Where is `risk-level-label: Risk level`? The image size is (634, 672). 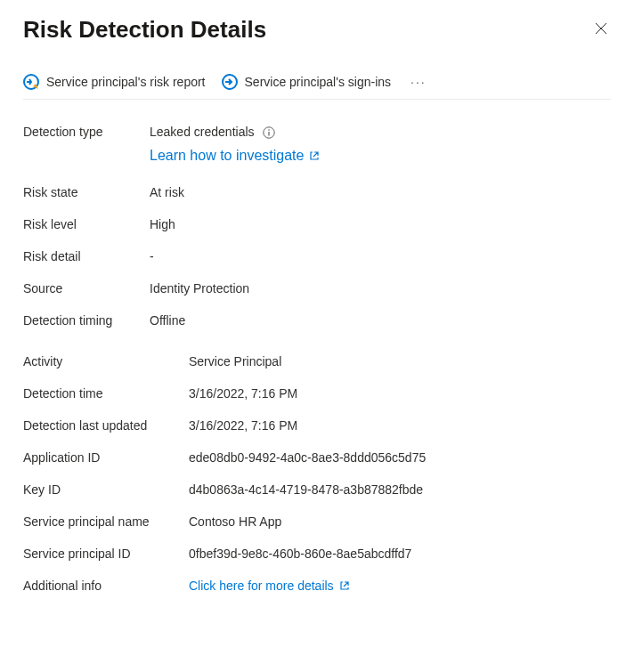
risk-level-label: Risk level is located at coordinates (86, 224).